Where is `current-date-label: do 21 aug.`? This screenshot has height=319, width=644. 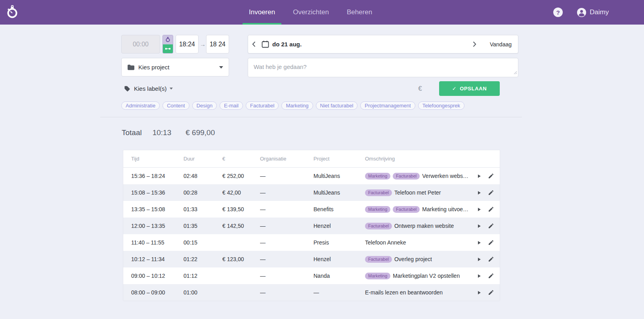 current-date-label: do 21 aug. is located at coordinates (287, 44).